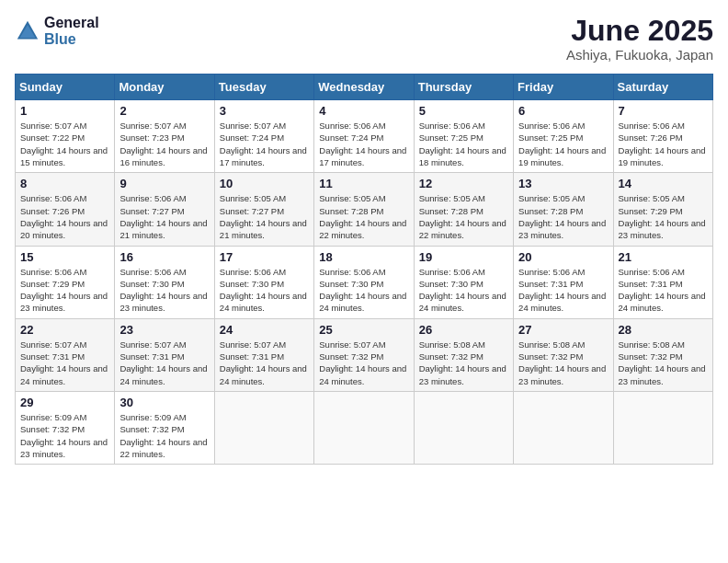 Image resolution: width=728 pixels, height=563 pixels. I want to click on calendar-week-4: 22 Sunrise: 5:07 AM Sunset: 7:31 PM Dayl…, so click(364, 355).